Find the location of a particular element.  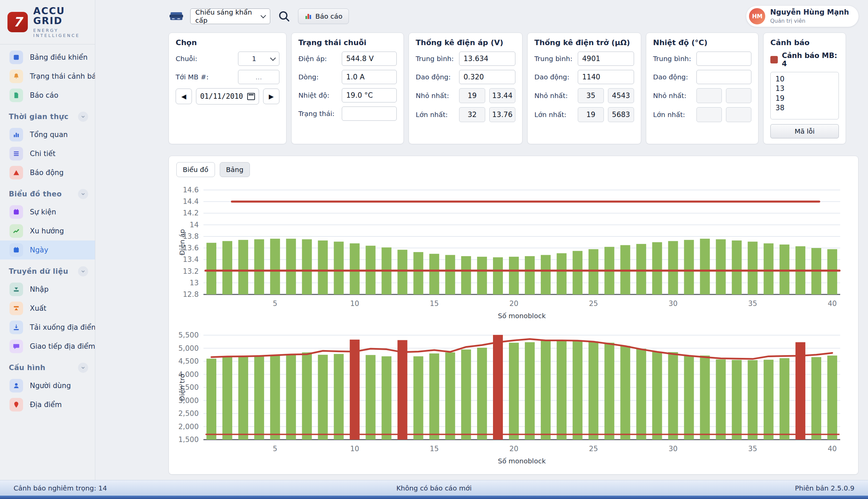

alarm-mb-item: 13 is located at coordinates (805, 88).